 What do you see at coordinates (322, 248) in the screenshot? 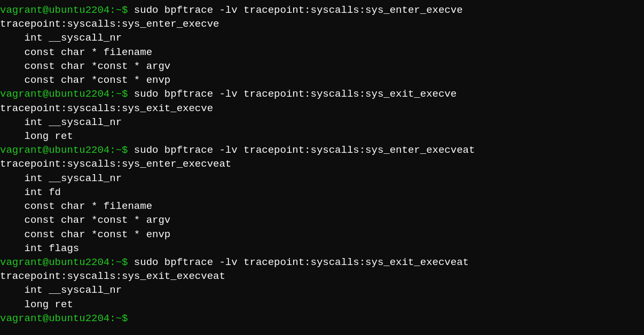
I see `terminal-line: int flags` at bounding box center [322, 248].